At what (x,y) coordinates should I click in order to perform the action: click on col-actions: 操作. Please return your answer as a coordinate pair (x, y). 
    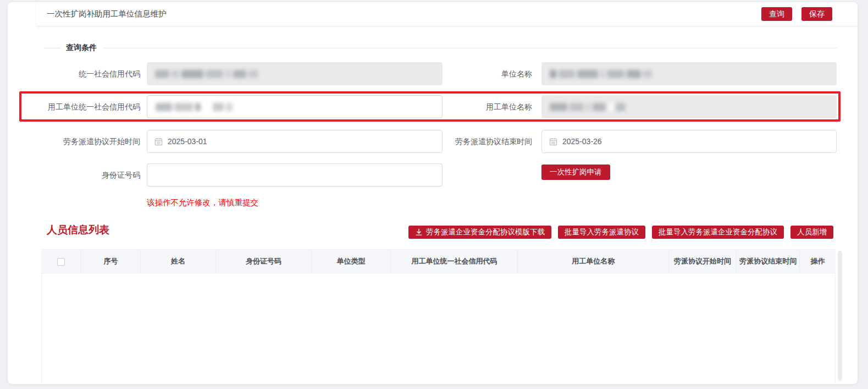
    Looking at the image, I should click on (818, 262).